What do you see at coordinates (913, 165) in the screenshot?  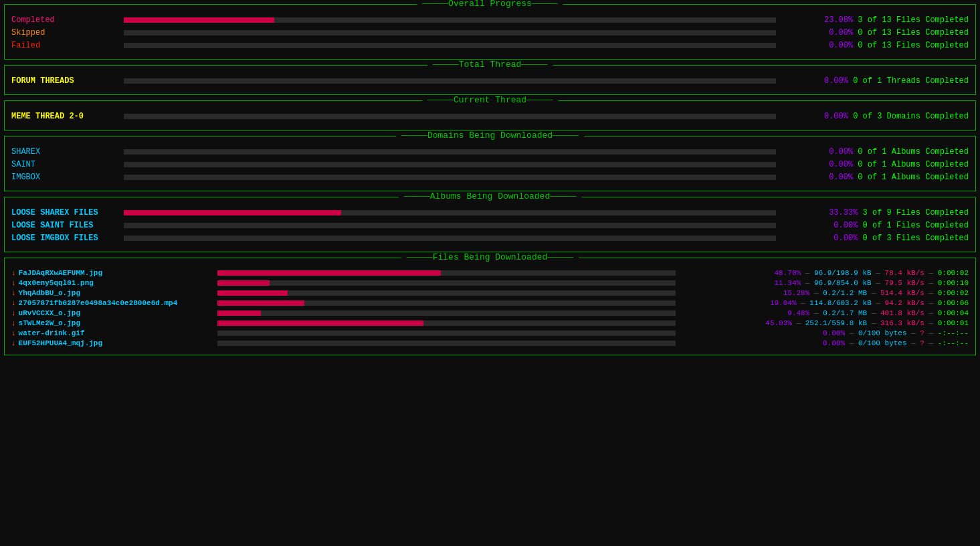 I see `saint-rest: 0 of 1 Albums Completed` at bounding box center [913, 165].